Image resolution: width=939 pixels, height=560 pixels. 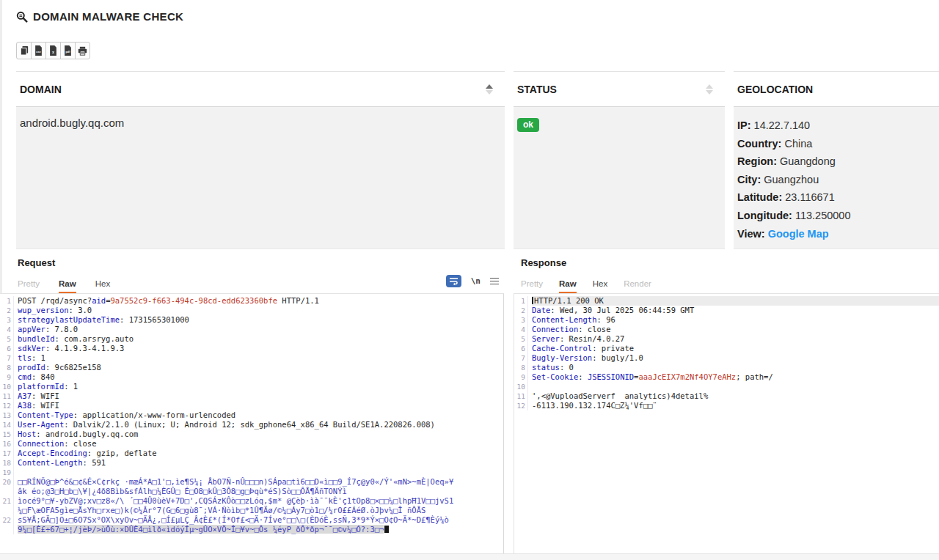 What do you see at coordinates (252, 444) in the screenshot?
I see `code-line: 16Connection: close` at bounding box center [252, 444].